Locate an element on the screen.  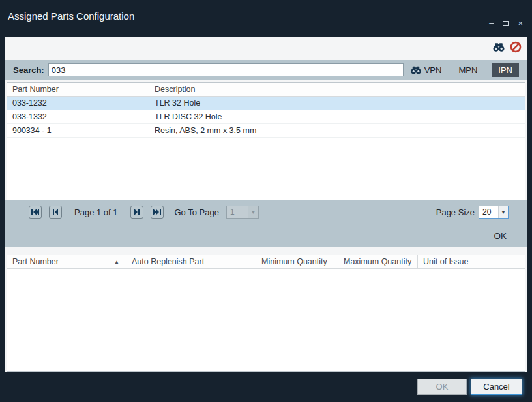
dialog-footer: OK Cancel is located at coordinates (469, 386).